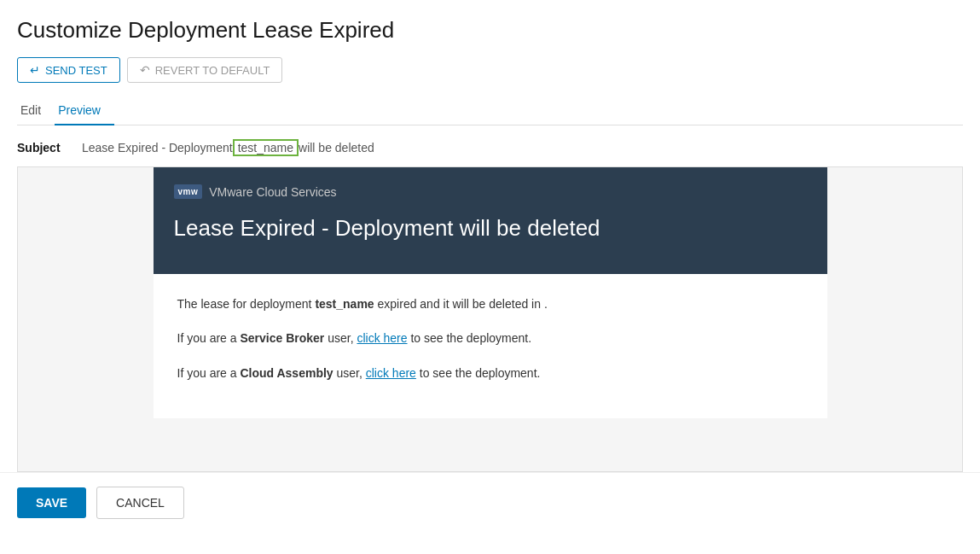  What do you see at coordinates (68, 70) in the screenshot?
I see `send-test-button: ↵ SEND TEST` at bounding box center [68, 70].